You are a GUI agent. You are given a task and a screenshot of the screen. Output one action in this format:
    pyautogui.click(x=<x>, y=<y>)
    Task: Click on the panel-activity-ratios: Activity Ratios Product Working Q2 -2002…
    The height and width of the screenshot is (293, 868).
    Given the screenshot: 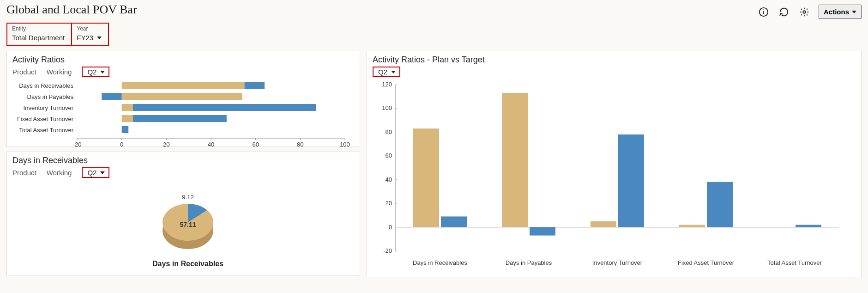 What is the action you would take?
    pyautogui.click(x=183, y=99)
    